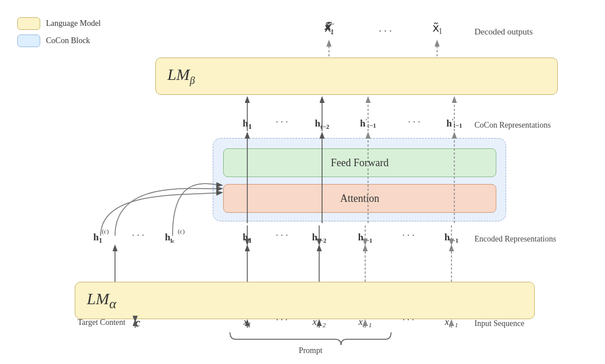 The height and width of the screenshot is (364, 605). I want to click on lm-alpha-subscript: α, so click(113, 303).